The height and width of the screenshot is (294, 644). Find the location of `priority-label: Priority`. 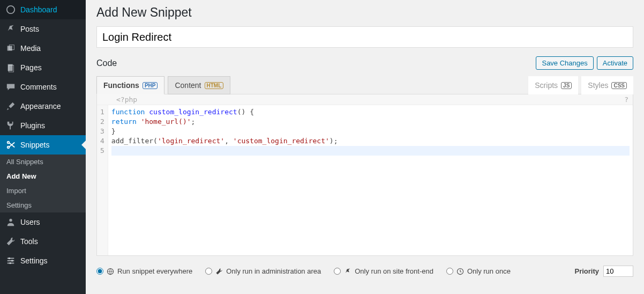

priority-label: Priority is located at coordinates (587, 271).